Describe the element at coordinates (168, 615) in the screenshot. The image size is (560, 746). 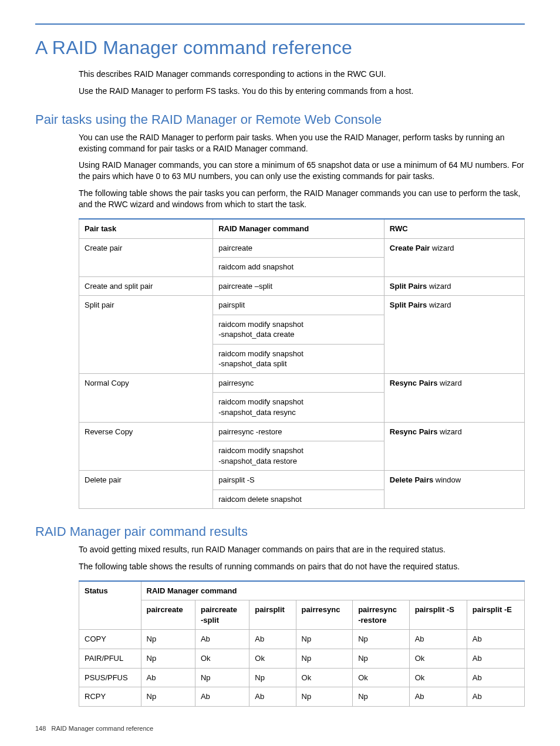
I see `th-c1: paircreate` at that location.